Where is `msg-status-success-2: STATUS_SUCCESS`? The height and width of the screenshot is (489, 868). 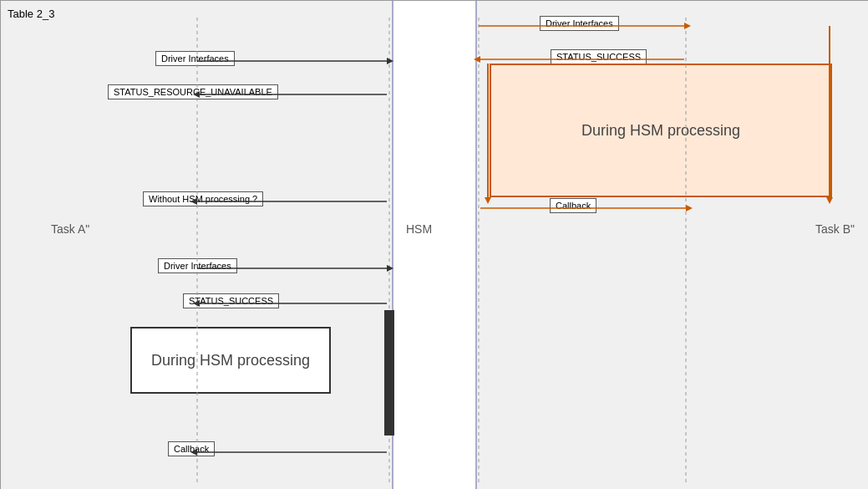
msg-status-success-2: STATUS_SUCCESS is located at coordinates (598, 57).